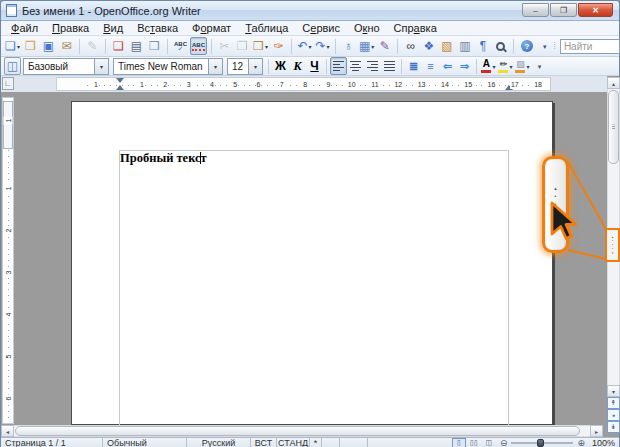 The width and height of the screenshot is (620, 447). Describe the element at coordinates (260, 46) in the screenshot. I see `paste-button: ❒▾` at that location.